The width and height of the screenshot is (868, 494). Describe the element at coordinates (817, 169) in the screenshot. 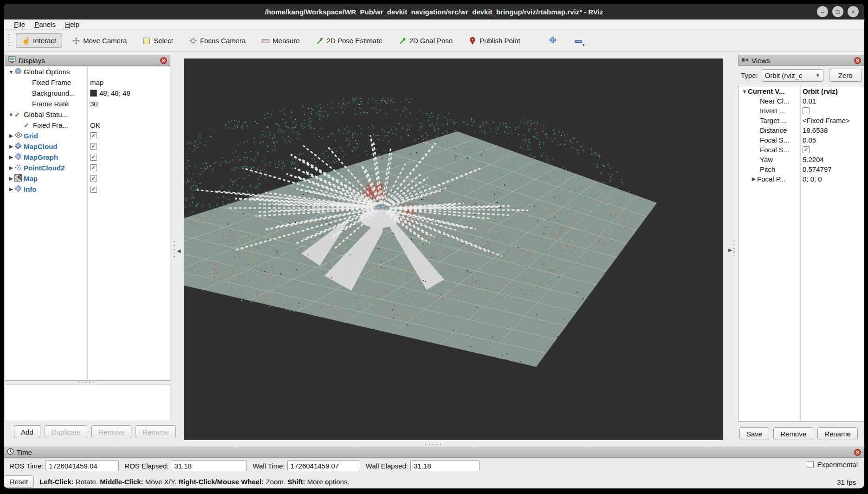

I see `property-value: 0.574797` at that location.